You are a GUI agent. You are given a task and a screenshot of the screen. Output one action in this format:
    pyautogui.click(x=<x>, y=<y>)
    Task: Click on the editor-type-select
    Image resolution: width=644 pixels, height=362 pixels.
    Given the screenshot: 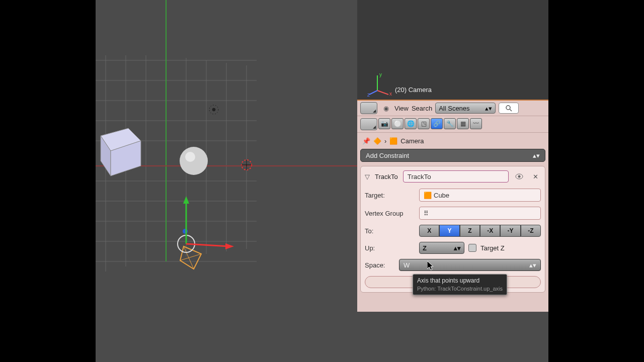 What is the action you would take?
    pyautogui.click(x=369, y=108)
    